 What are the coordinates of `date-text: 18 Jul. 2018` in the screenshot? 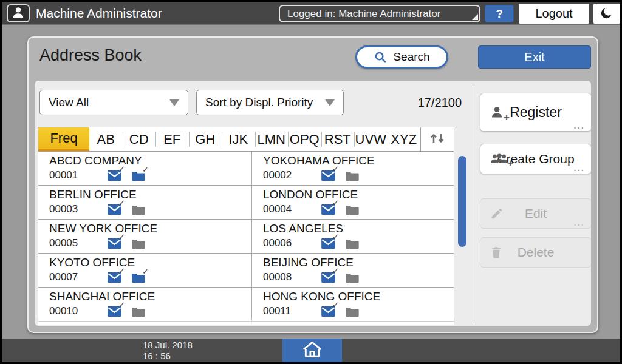 It's located at (168, 345).